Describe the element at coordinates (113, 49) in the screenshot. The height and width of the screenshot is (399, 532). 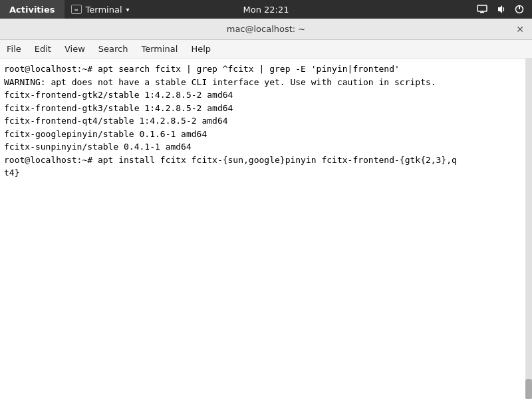
I see `menu-search: Search` at that location.